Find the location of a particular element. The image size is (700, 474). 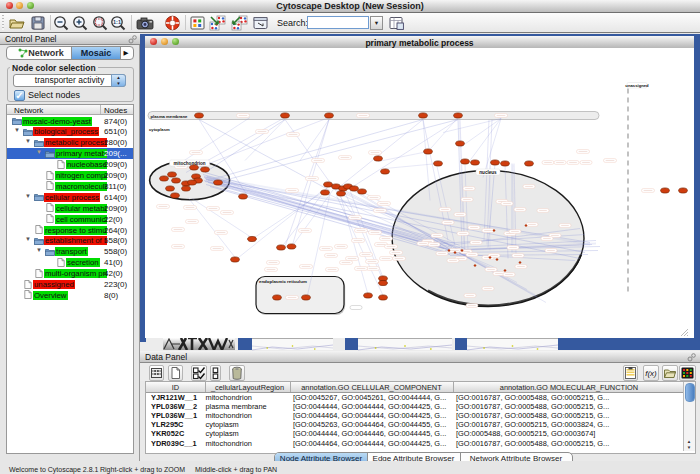

svg-text: f(x) is located at coordinates (651, 374).